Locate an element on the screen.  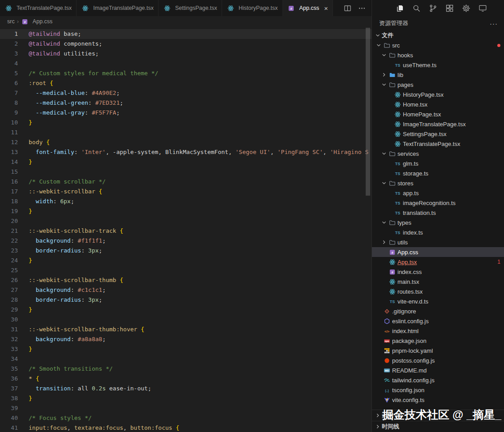
code-line-13: 13 font-family: 'Inter', -apple-system, … is located at coordinates (186, 152).